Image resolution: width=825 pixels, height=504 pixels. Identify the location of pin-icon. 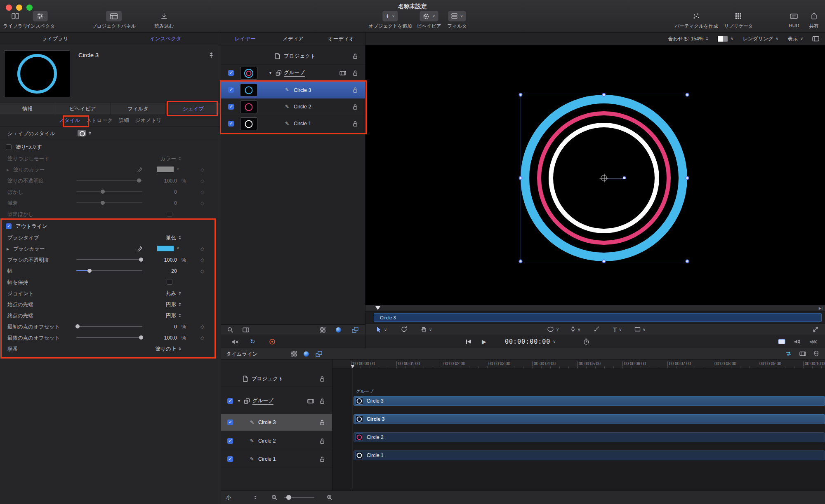
(211, 55).